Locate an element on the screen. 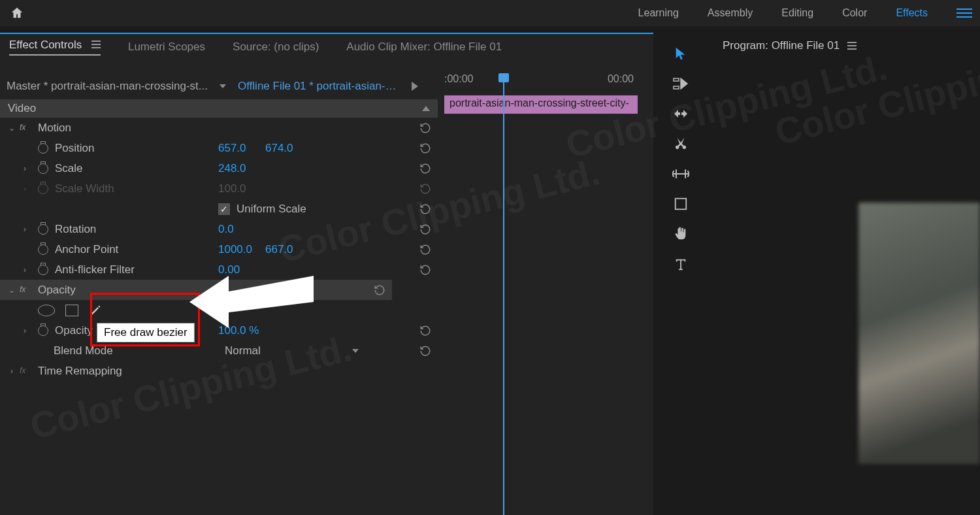  rectangle-mask-icon is located at coordinates (72, 310).